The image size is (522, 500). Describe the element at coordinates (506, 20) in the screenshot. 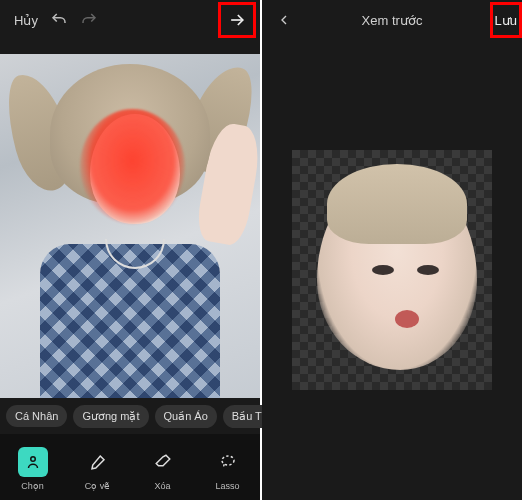

I see `save-label: Lưu` at that location.